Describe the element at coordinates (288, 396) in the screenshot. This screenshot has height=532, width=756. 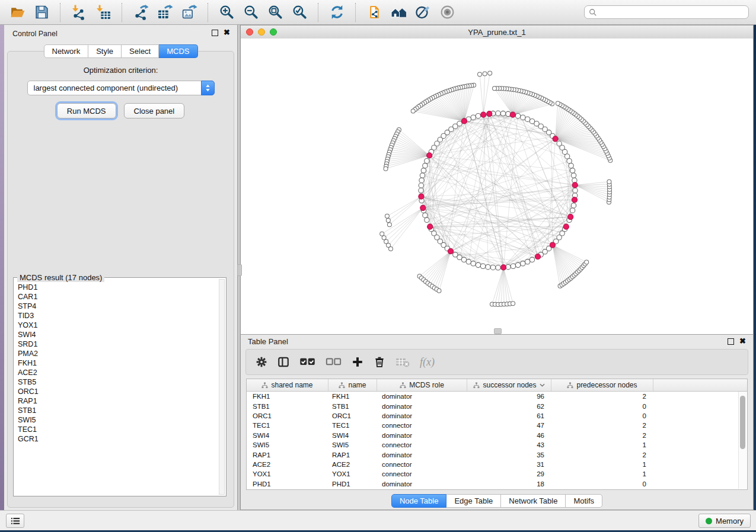
I see `cell-shared-name: FKH1` at that location.